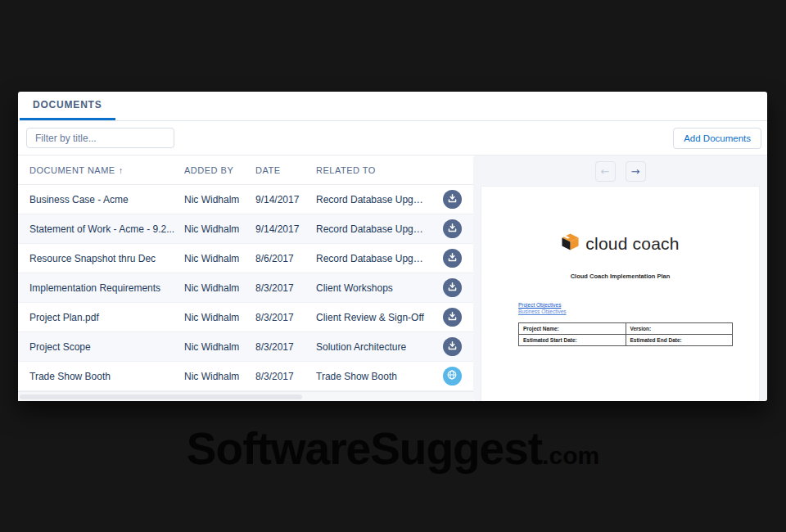 The width and height of the screenshot is (786, 532). I want to click on cell-document-name: Trade Show Booth, so click(106, 376).